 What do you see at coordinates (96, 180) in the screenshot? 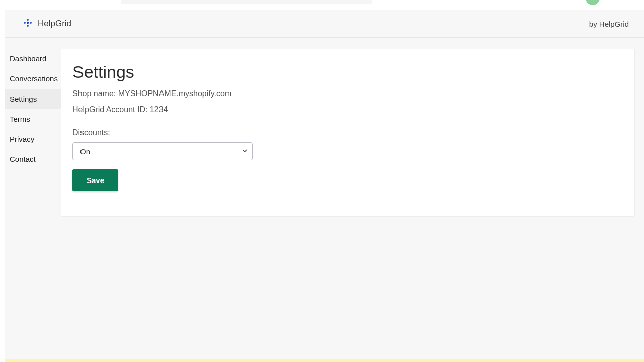
I see `save-button: Save` at bounding box center [96, 180].